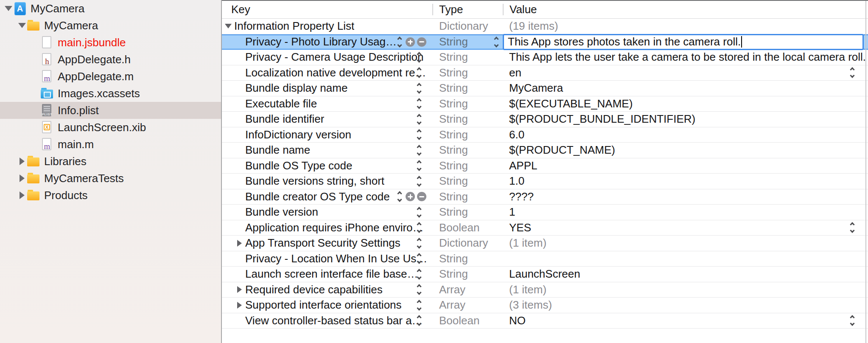 This screenshot has height=343, width=868. I want to click on table-row: Bundle OS Type code String APPL, so click(545, 166).